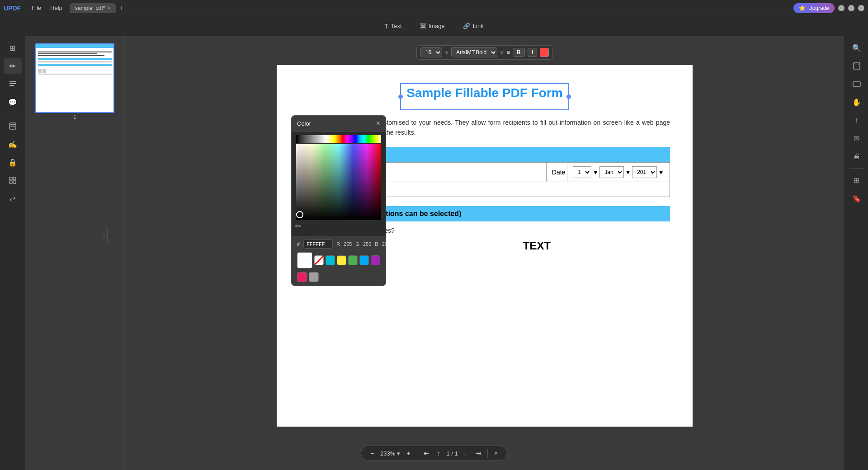  I want to click on swatch-pink, so click(302, 277).